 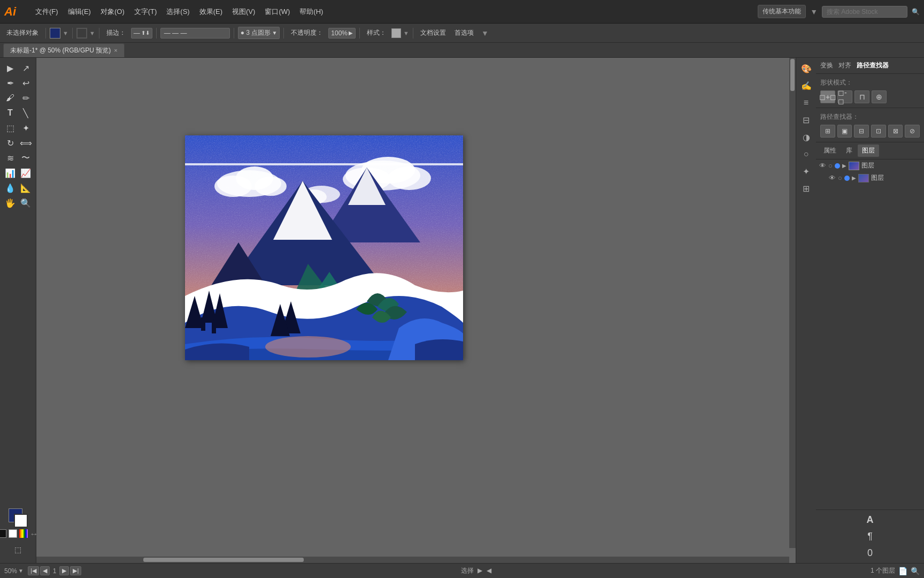 What do you see at coordinates (871, 520) in the screenshot?
I see `type-panel-icon: A` at bounding box center [871, 520].